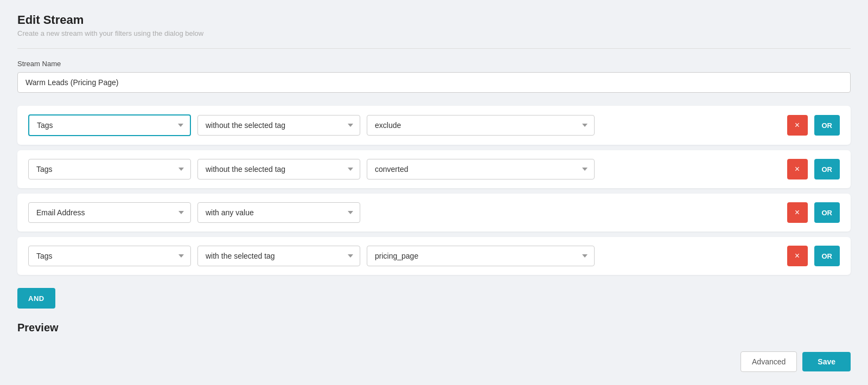 The image size is (868, 385). What do you see at coordinates (481, 125) in the screenshot?
I see `filter-1-value-select: exclude converted pricing_page` at bounding box center [481, 125].